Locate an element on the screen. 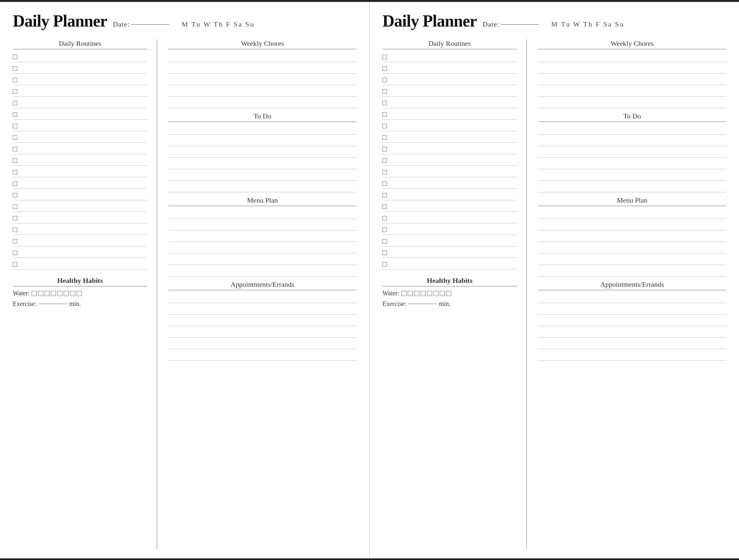  exercise-line is located at coordinates (422, 304).